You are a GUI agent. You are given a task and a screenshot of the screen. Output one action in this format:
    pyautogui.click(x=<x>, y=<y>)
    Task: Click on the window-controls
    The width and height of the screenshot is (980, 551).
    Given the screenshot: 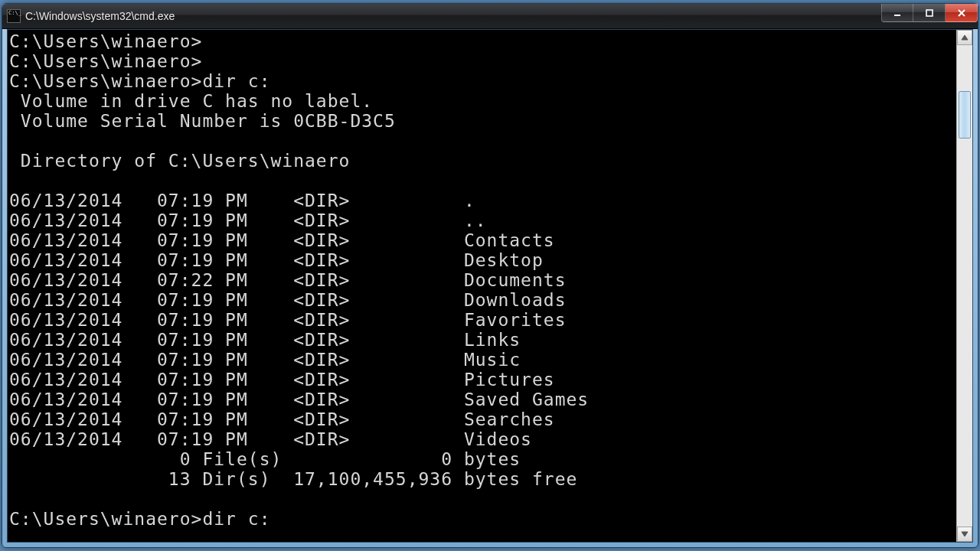 What is the action you would take?
    pyautogui.click(x=929, y=13)
    